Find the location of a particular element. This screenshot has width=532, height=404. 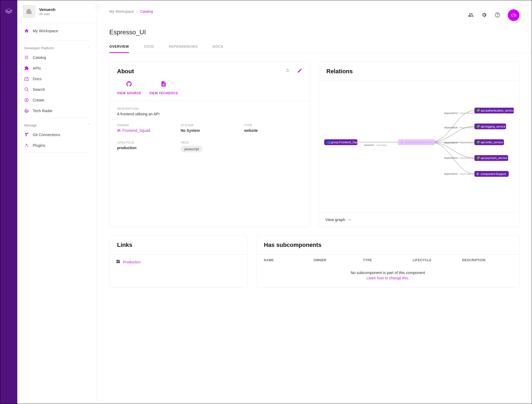

subcomponents-empty-message: No subcomponent is part of this componen… is located at coordinates (388, 273).